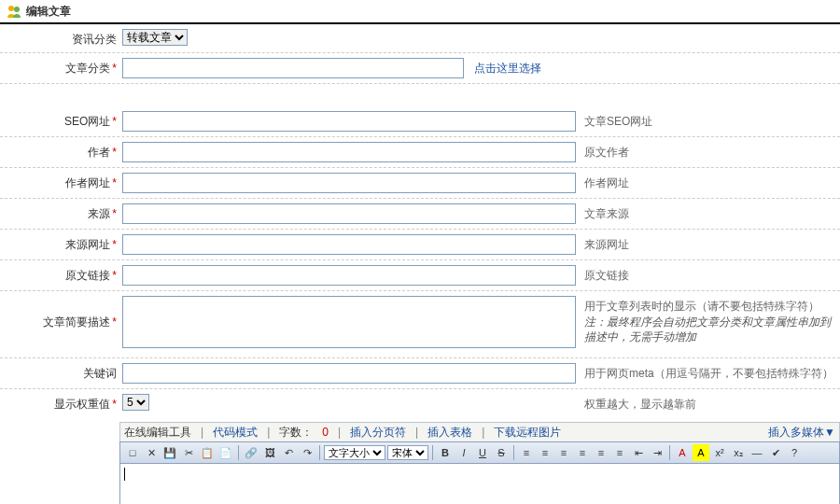 The height and width of the screenshot is (504, 840). Describe the element at coordinates (420, 39) in the screenshot. I see `row-info-category: 资讯分类 转载文章` at that location.